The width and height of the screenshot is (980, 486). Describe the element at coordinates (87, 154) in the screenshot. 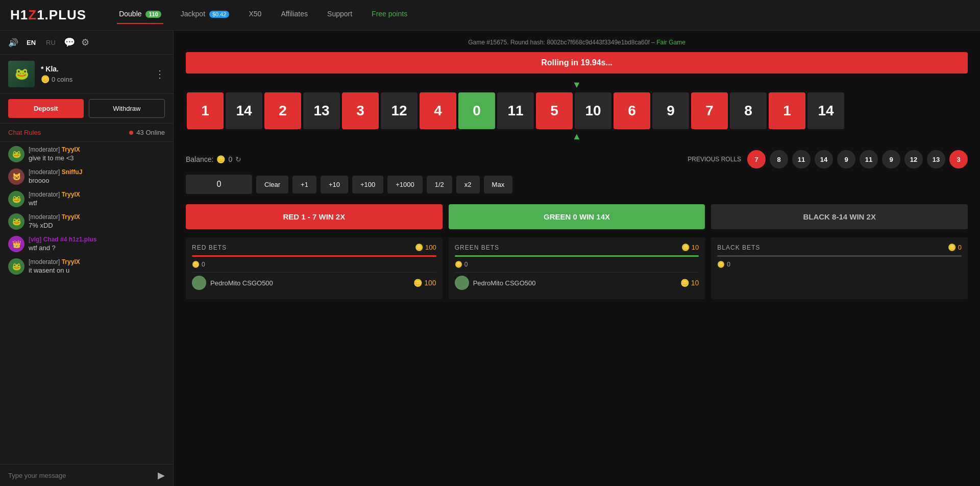

I see `list-item: 🐸 [moderator] TryylX give it to me <3` at that location.